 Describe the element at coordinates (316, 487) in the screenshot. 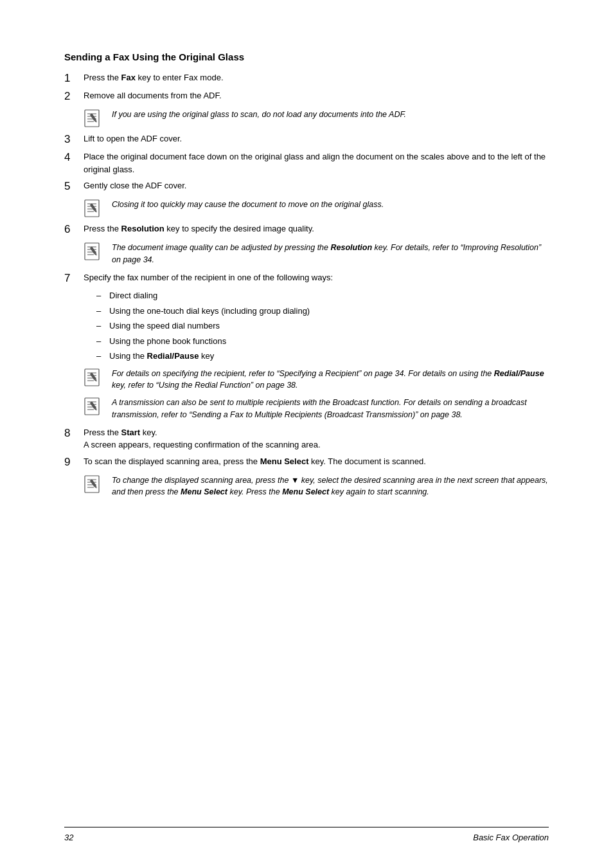

I see `note-after-step-9: To change the displayed scanning area, p…` at that location.